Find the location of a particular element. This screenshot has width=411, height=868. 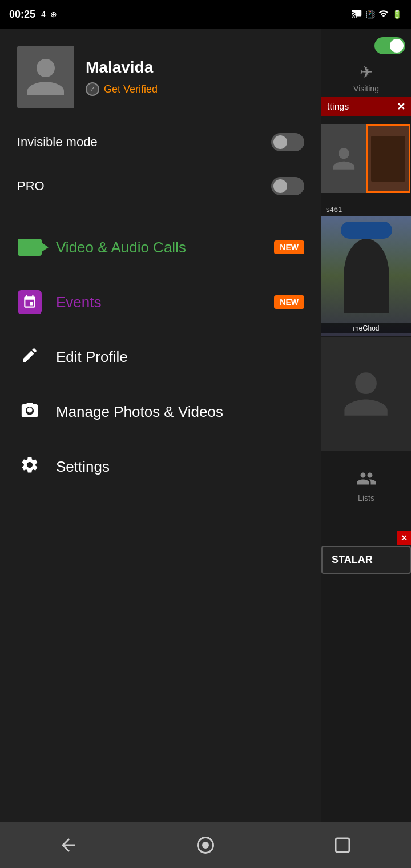

status-time: 00:25 is located at coordinates (22, 15).